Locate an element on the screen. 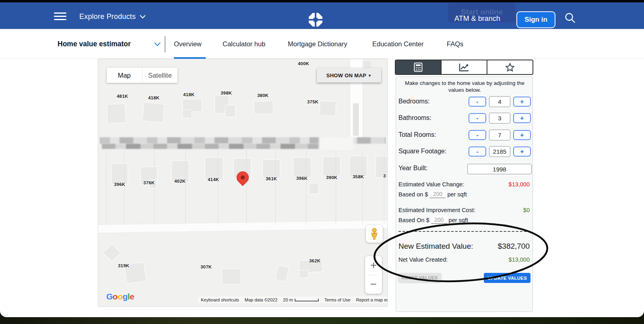  tab-education-center: Education Center is located at coordinates (398, 44).